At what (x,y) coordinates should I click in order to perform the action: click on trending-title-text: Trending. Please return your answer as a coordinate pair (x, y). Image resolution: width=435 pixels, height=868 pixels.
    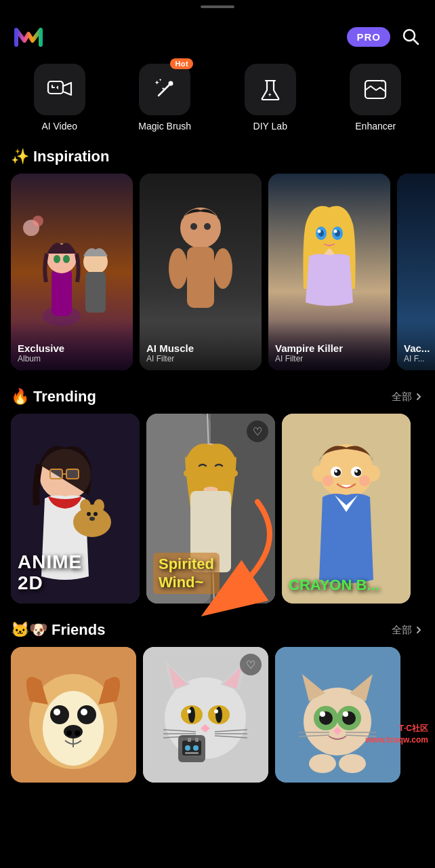
    Looking at the image, I should click on (65, 397).